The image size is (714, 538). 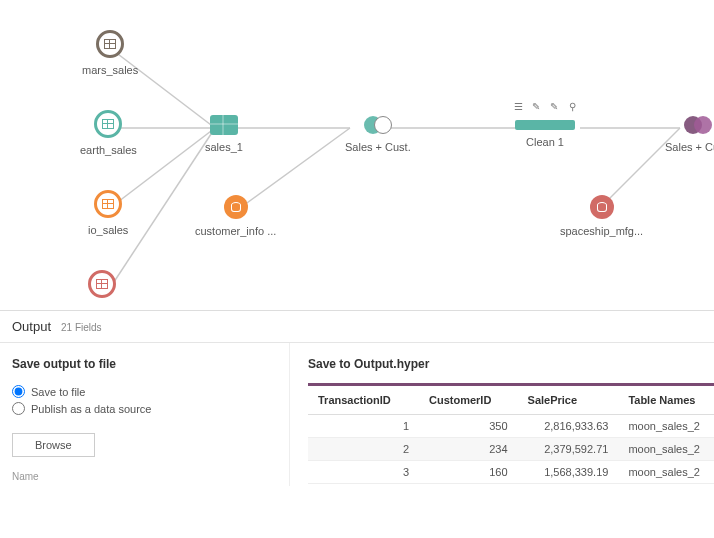 I want to click on filter-icon: ⚲, so click(x=572, y=106).